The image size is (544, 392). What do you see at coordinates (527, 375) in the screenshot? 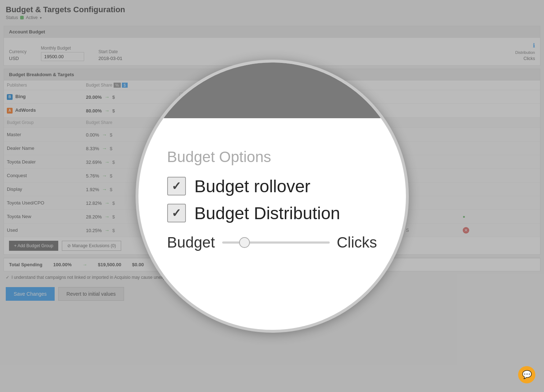
I see `chat-bubble: 💬` at bounding box center [527, 375].